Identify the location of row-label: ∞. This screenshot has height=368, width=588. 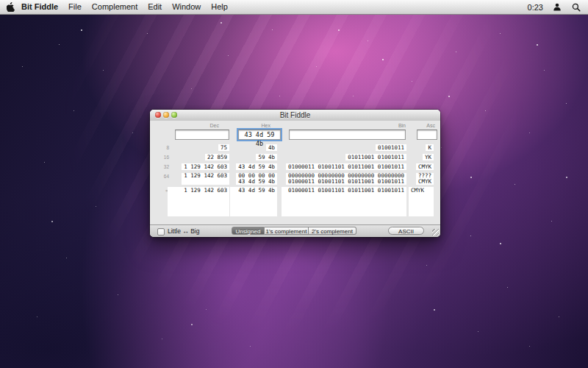
(159, 190).